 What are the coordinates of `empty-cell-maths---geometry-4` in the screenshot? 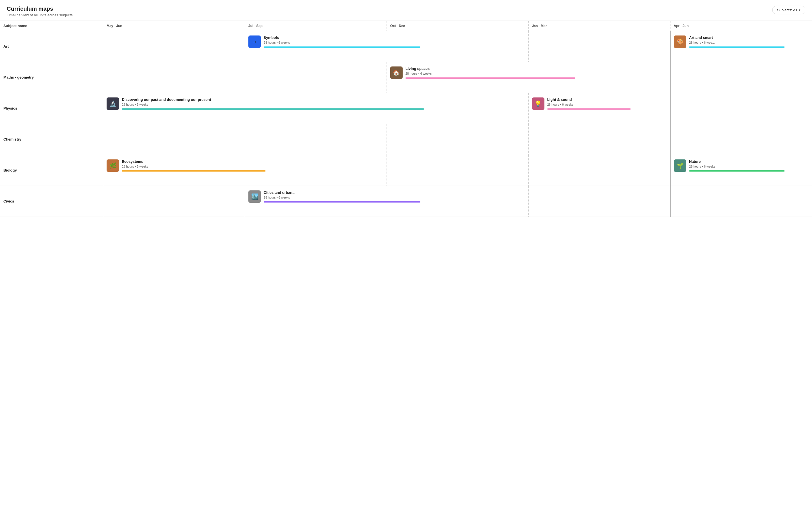 It's located at (741, 77).